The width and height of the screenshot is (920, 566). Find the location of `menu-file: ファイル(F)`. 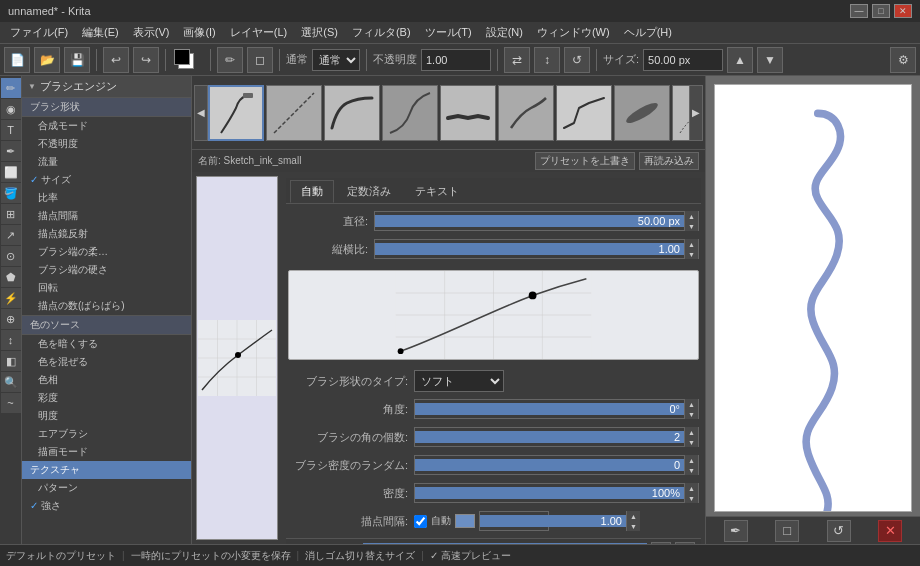

menu-file: ファイル(F) is located at coordinates (39, 32).